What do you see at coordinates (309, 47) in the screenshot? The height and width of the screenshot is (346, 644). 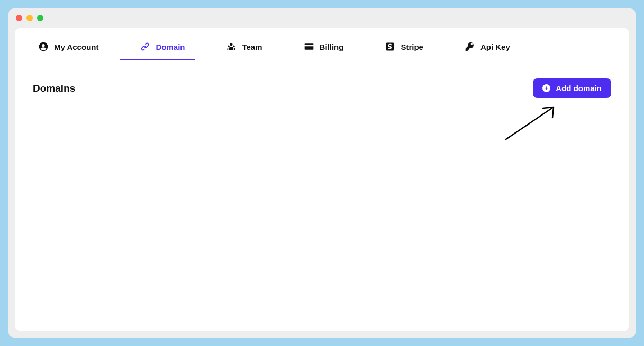 I see `credit-card-icon` at bounding box center [309, 47].